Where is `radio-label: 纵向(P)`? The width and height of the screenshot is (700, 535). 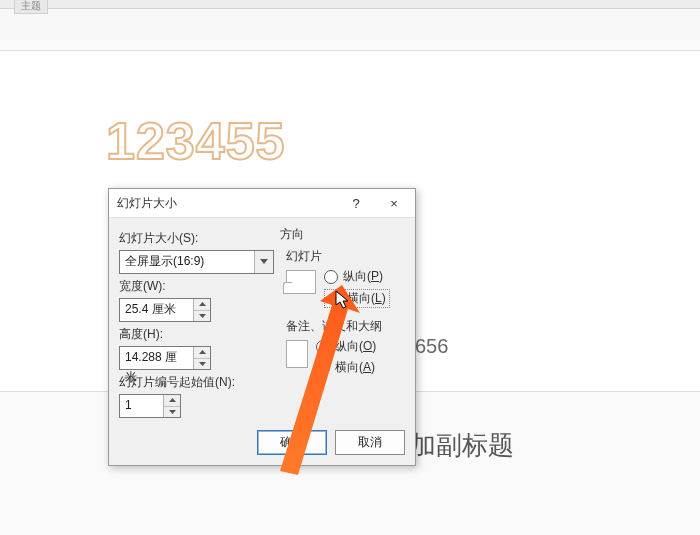 radio-label: 纵向(P) is located at coordinates (363, 276).